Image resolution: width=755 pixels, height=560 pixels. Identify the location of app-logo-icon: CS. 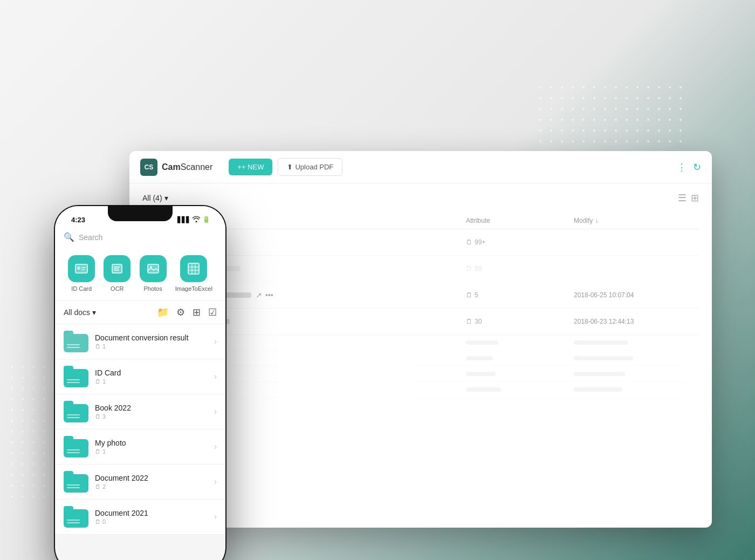
(149, 167).